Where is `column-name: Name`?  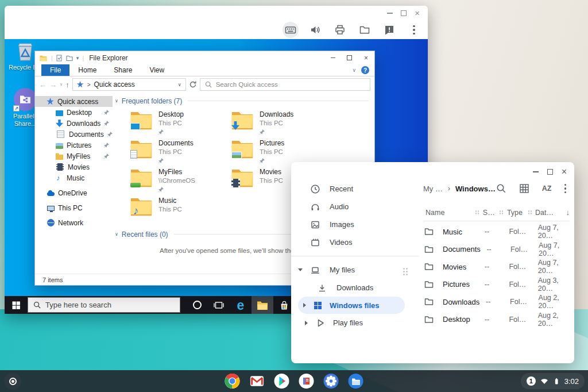 column-name: Name is located at coordinates (450, 213).